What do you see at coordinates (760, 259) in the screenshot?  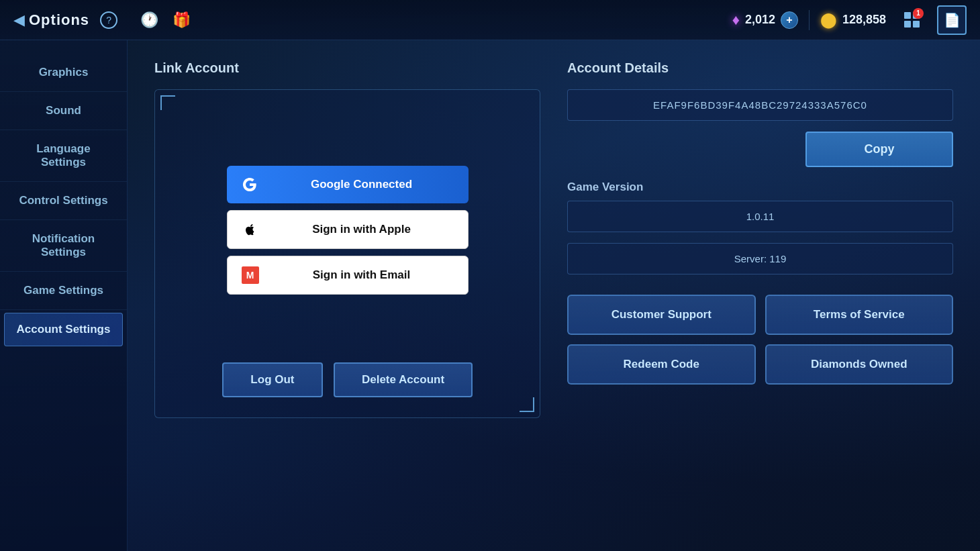 I see `server-field: Server: 119` at bounding box center [760, 259].